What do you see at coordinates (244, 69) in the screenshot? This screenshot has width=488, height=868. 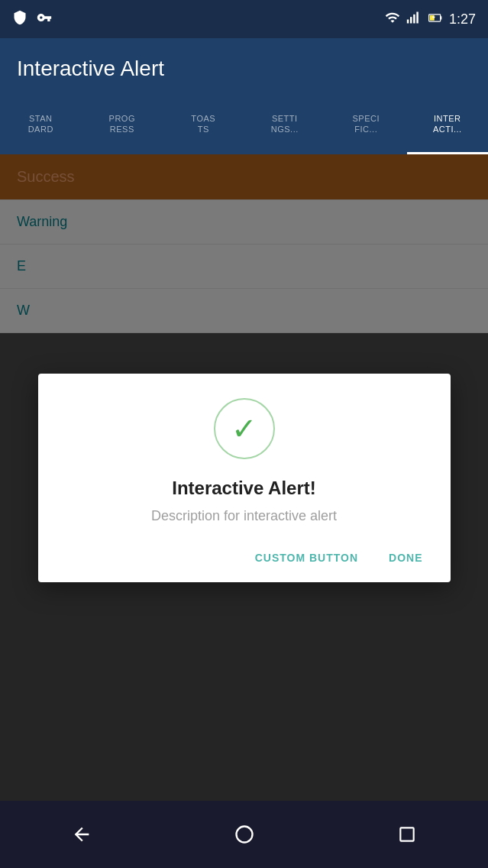 I see `app-bar: Interactive Alert` at bounding box center [244, 69].